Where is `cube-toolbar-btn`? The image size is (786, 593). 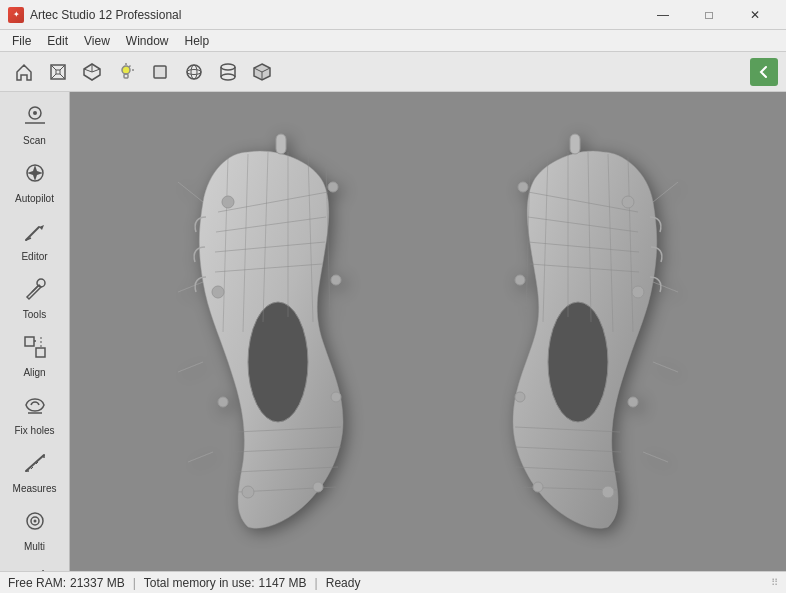
cube-toolbar-btn is located at coordinates (262, 72).